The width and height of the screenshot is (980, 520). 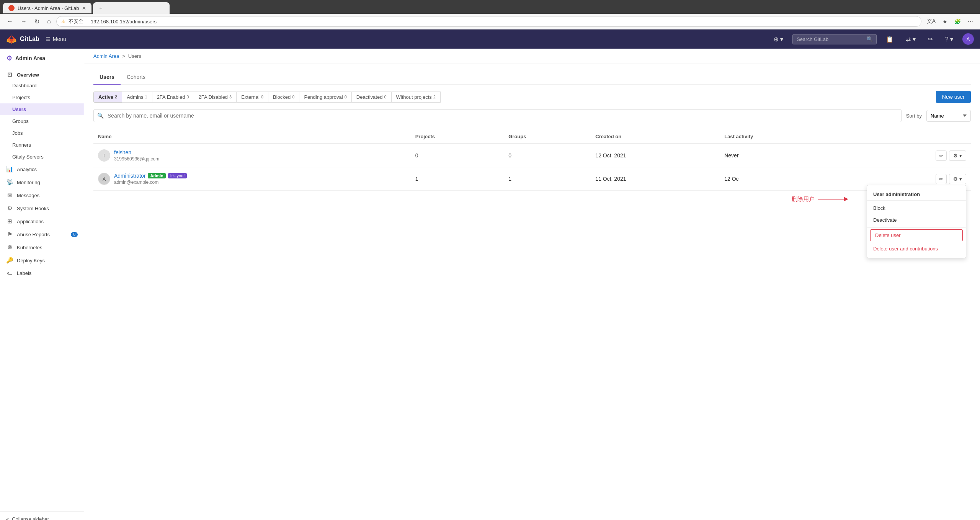 What do you see at coordinates (37, 21) in the screenshot?
I see `refresh-button: ↻` at bounding box center [37, 21].